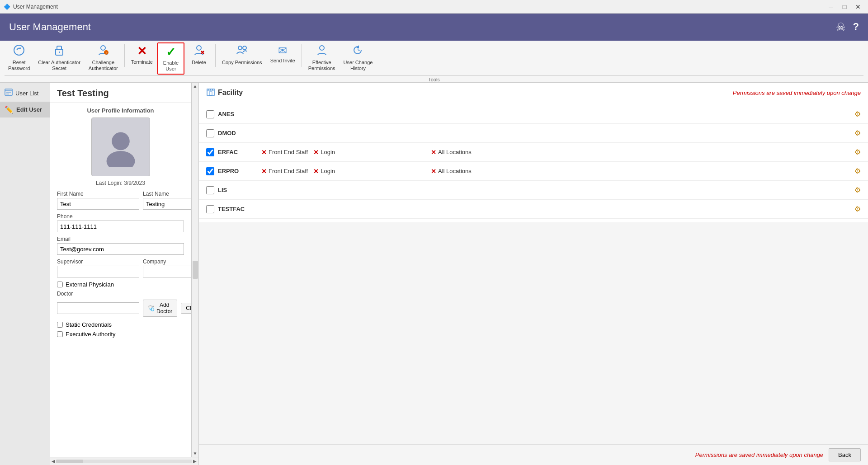 Image resolution: width=868 pixels, height=465 pixels. What do you see at coordinates (210, 209) in the screenshot?
I see `testfac-checkbox` at bounding box center [210, 209].